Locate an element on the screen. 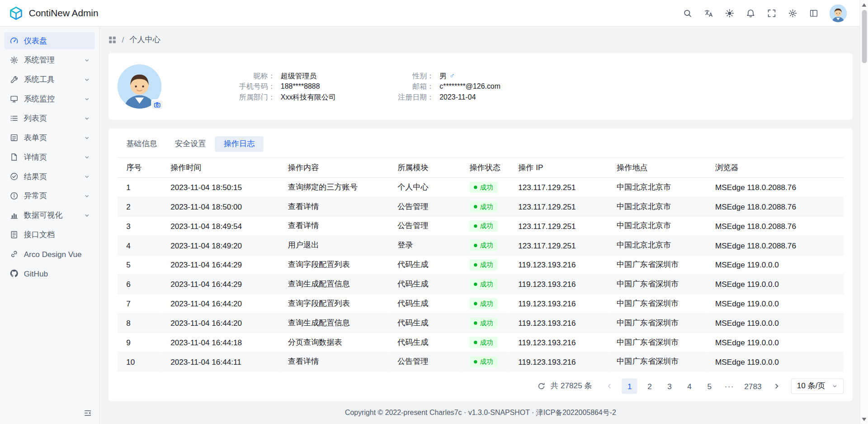  sidebar-item-dashboard: 仪表盘 is located at coordinates (50, 41).